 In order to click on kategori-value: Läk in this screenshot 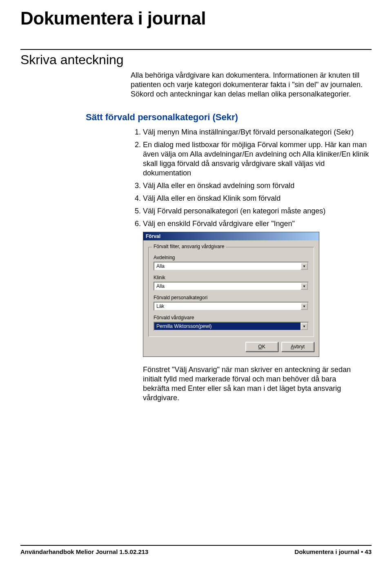, I will do `click(227, 306)`.